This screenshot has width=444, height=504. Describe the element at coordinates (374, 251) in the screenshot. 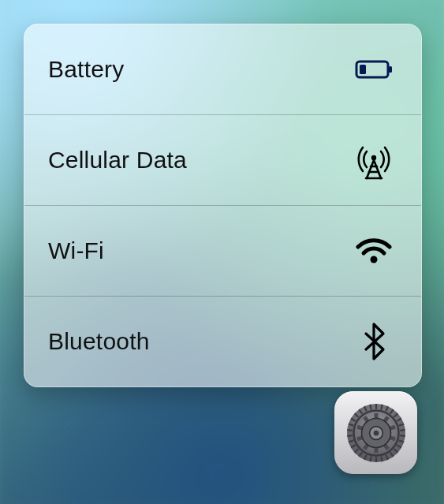

I see `wifi-icon` at that location.